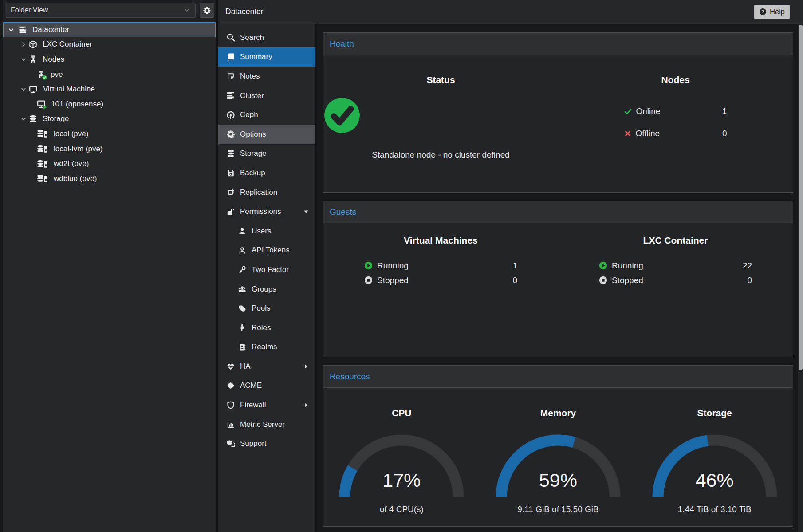 The height and width of the screenshot is (532, 803). I want to click on menu-item-acme: ACME, so click(267, 386).